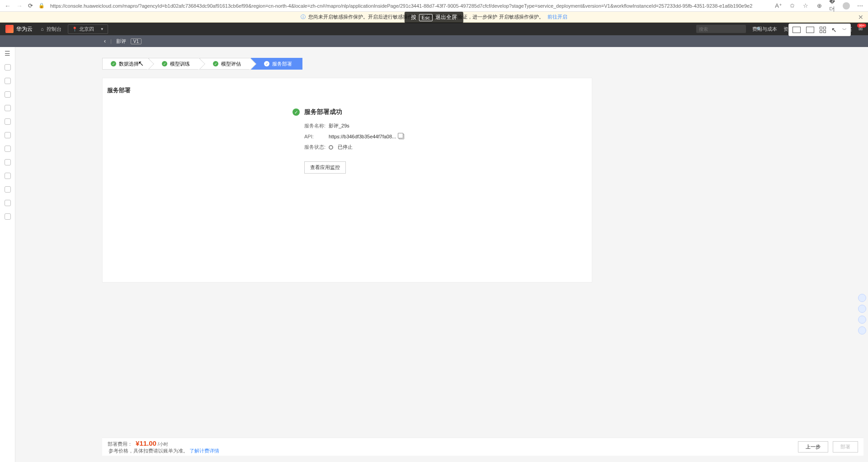 The height and width of the screenshot is (462, 868). I want to click on menu-icon: ☰, so click(7, 53).